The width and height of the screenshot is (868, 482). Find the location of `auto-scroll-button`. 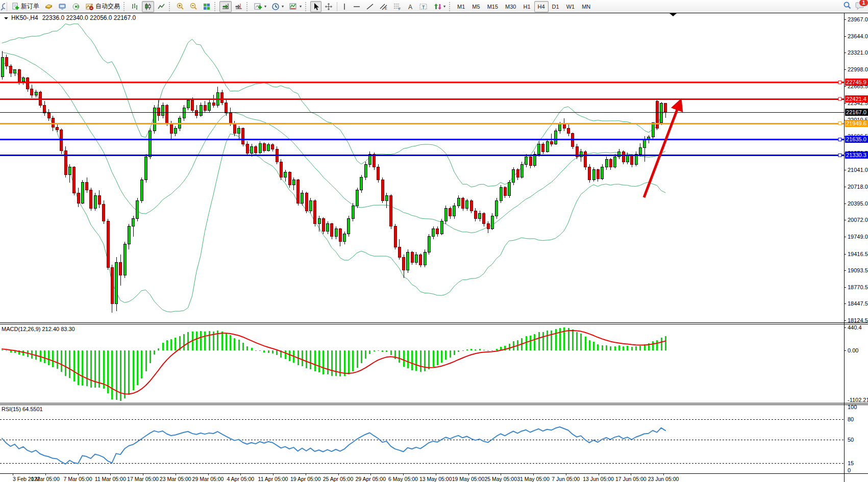

auto-scroll-button is located at coordinates (226, 7).